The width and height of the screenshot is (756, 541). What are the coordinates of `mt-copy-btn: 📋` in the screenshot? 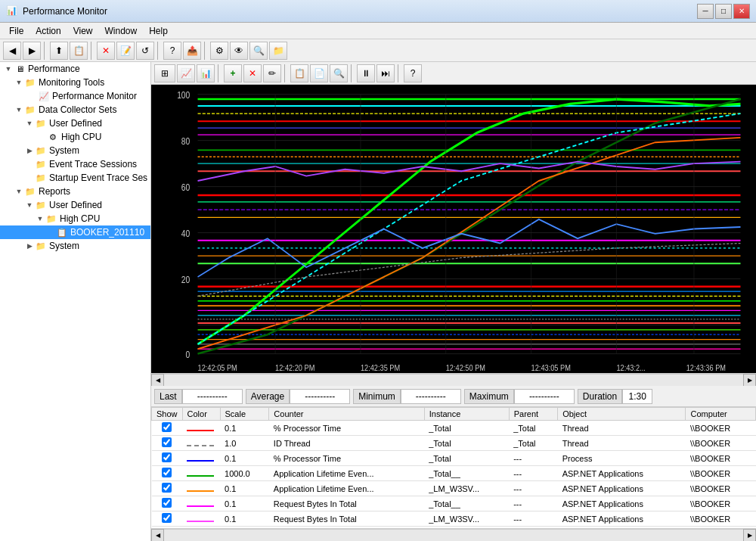 It's located at (299, 73).